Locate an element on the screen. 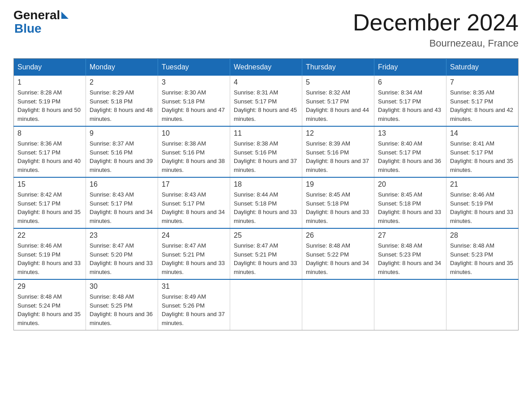 This screenshot has height=411, width=532. day-number: 27 is located at coordinates (410, 235).